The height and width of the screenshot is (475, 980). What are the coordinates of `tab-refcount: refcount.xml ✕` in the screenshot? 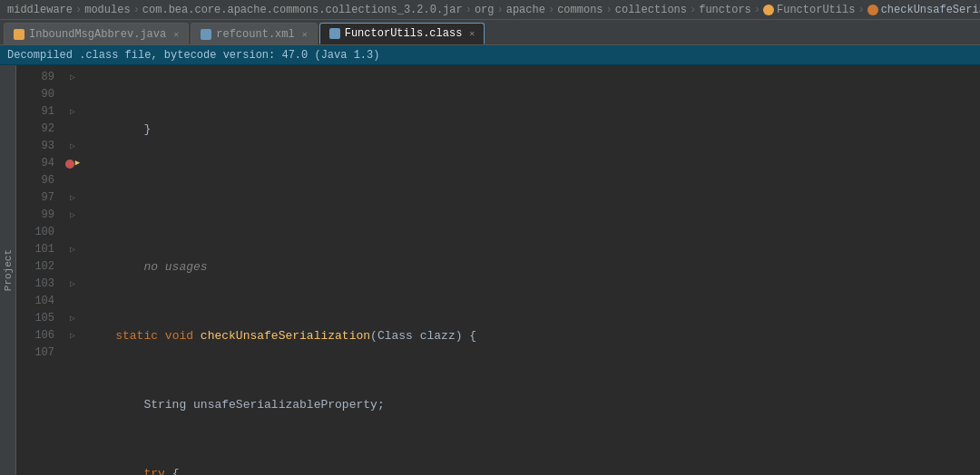 It's located at (254, 34).